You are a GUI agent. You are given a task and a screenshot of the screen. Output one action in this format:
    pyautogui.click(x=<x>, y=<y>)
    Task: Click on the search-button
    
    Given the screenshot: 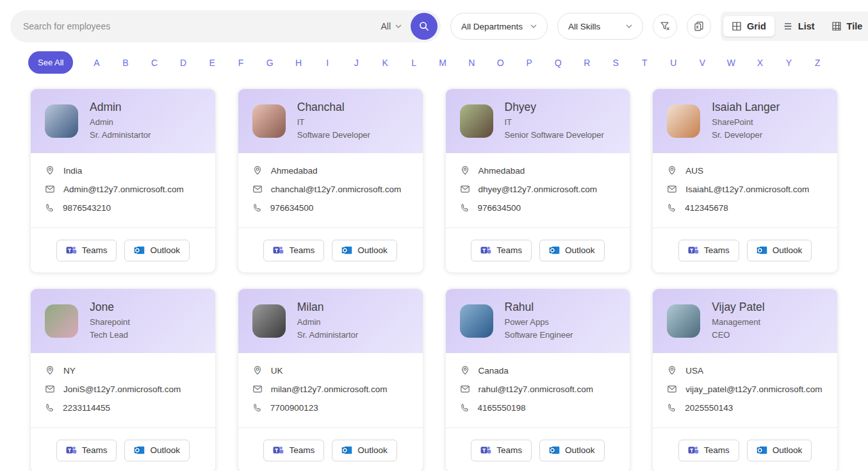 What is the action you would take?
    pyautogui.click(x=424, y=26)
    